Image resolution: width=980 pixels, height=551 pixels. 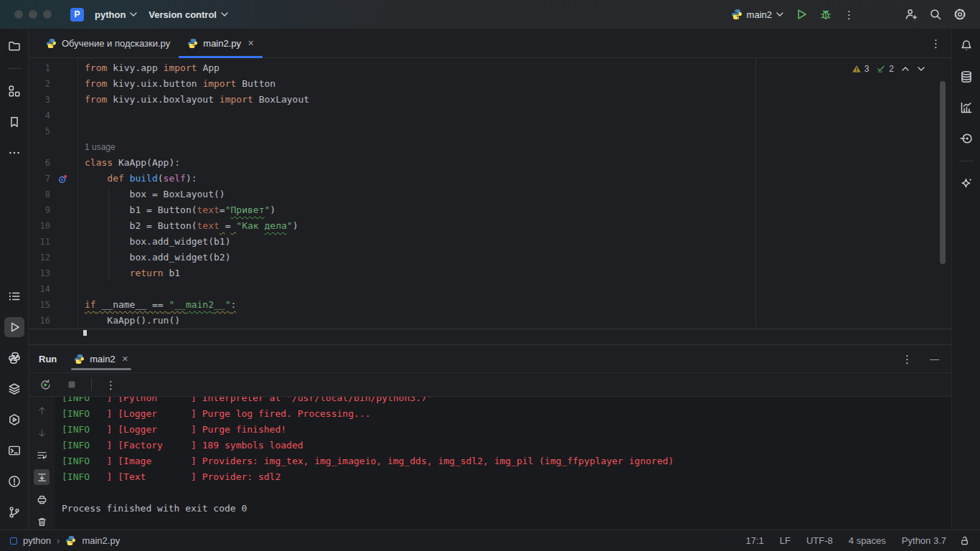 I want to click on stop-button, so click(x=72, y=385).